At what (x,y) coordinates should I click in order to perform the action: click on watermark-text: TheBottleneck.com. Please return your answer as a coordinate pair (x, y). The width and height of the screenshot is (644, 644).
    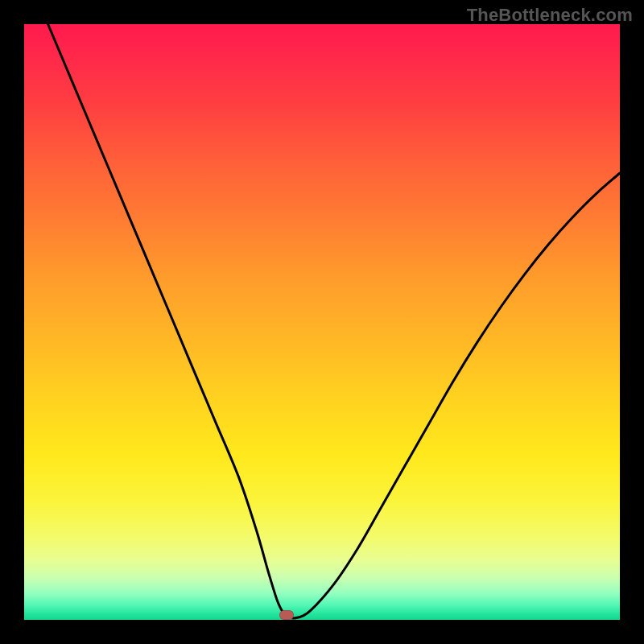
    Looking at the image, I should click on (550, 15).